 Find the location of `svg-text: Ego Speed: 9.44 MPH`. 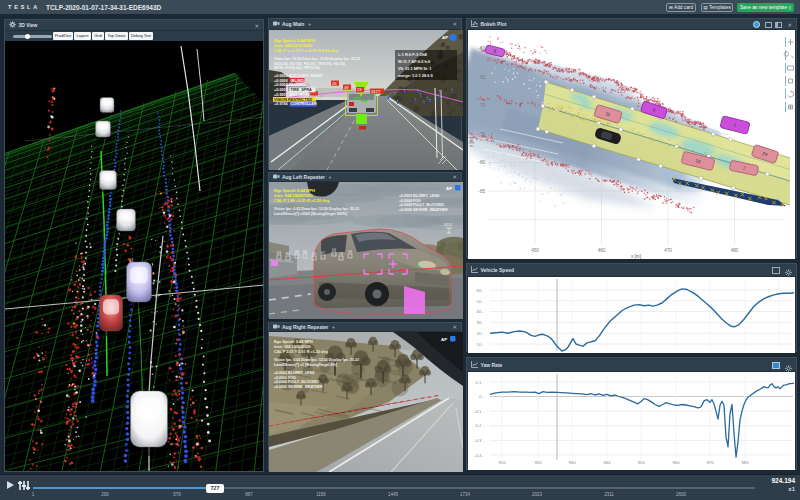

svg-text: Ego Speed: 9.44 MPH is located at coordinates (294, 342).